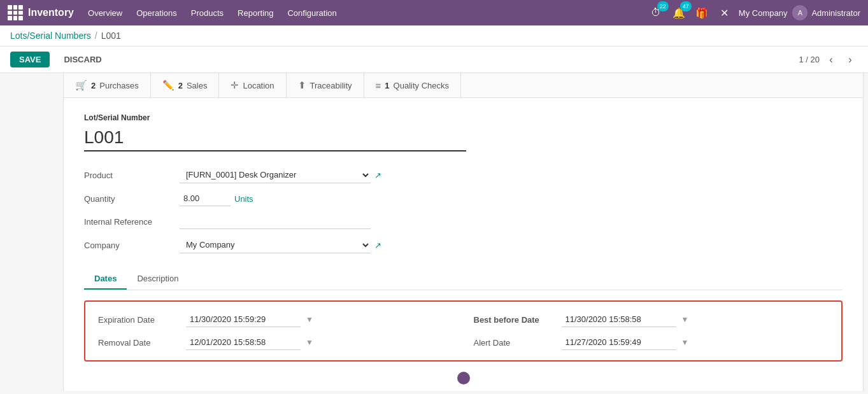 Image resolution: width=868 pixels, height=394 pixels. Describe the element at coordinates (651, 331) in the screenshot. I see `right-dates: Best before Date ▼ Alert Date ▼` at that location.